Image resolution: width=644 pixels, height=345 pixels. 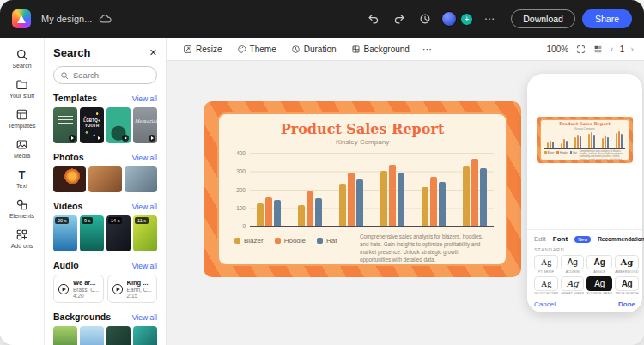 What do you see at coordinates (607, 19) in the screenshot?
I see `share-button: Share` at bounding box center [607, 19].